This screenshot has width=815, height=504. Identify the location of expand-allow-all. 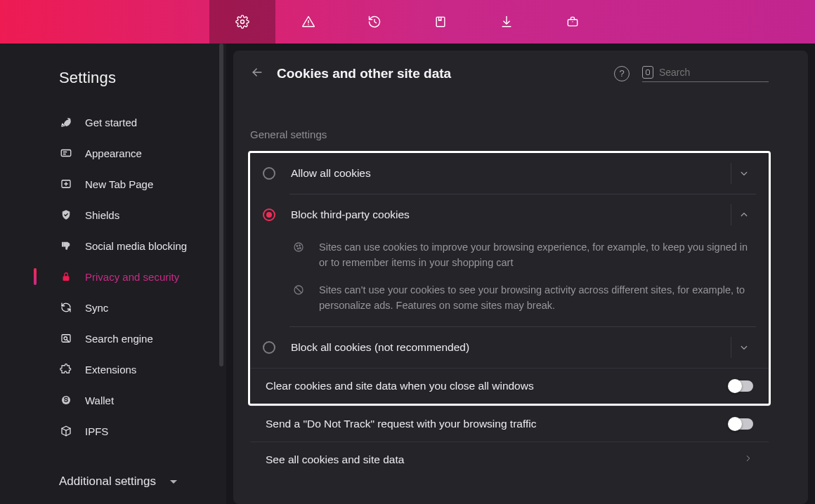
(743, 173).